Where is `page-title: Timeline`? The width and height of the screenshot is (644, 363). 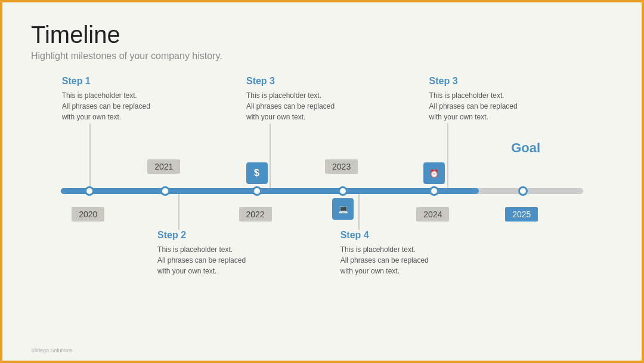 page-title: Timeline is located at coordinates (322, 35).